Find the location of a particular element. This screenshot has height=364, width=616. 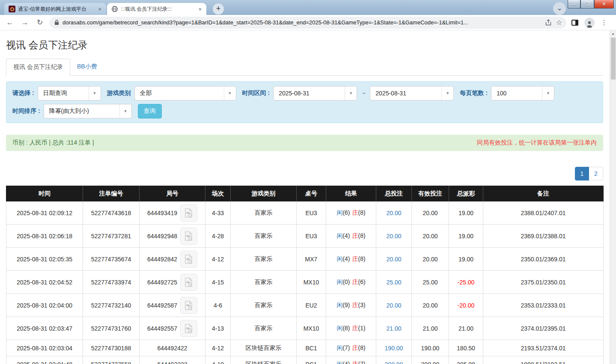

header-round-id: 局号 is located at coordinates (173, 194).